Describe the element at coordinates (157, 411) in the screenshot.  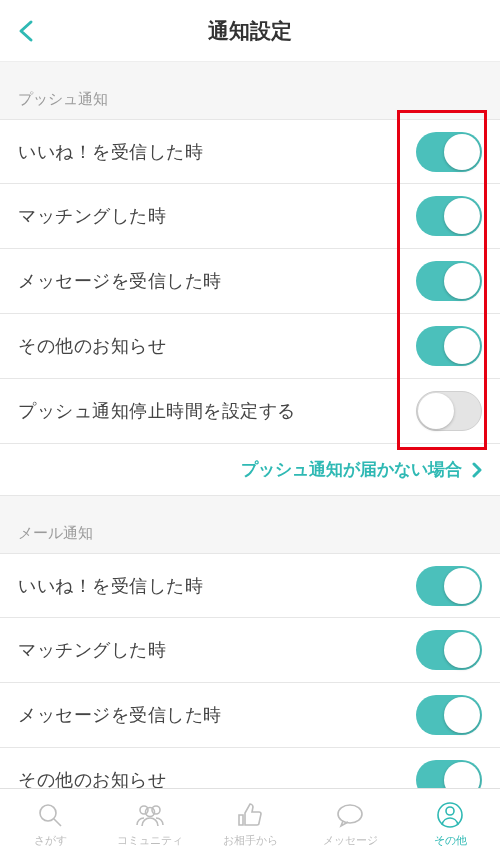
I see `row-label: プッシュ通知停止時間を設定する` at that location.